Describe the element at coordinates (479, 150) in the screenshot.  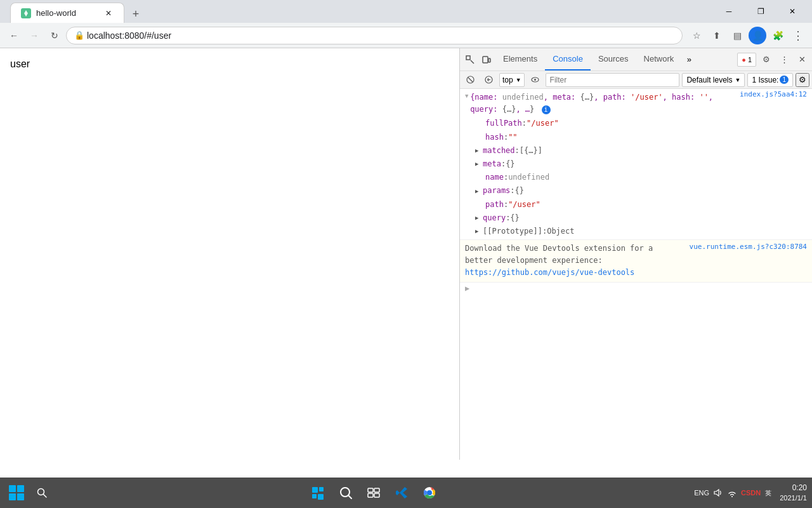
I see `matched-expand` at that location.